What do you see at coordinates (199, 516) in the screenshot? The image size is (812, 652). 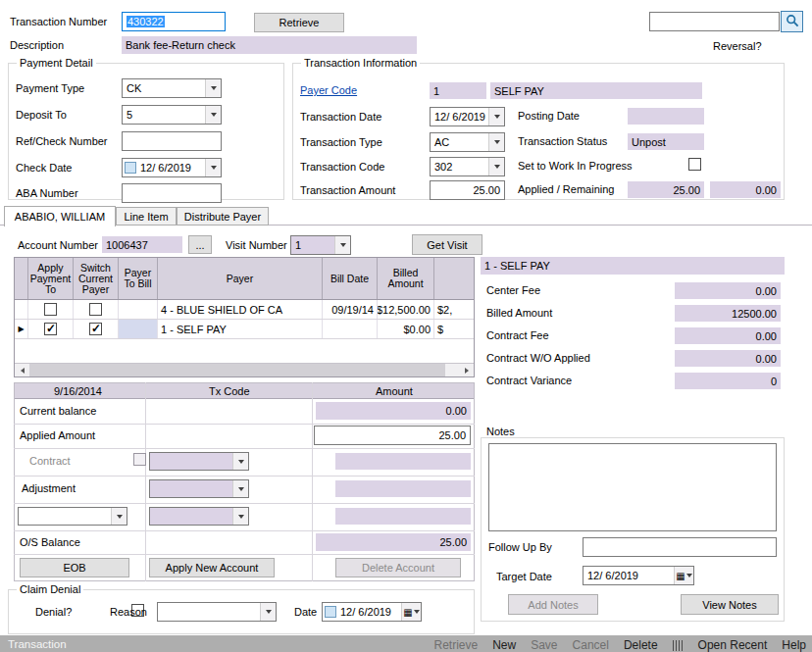 I see `extra-code-select` at bounding box center [199, 516].